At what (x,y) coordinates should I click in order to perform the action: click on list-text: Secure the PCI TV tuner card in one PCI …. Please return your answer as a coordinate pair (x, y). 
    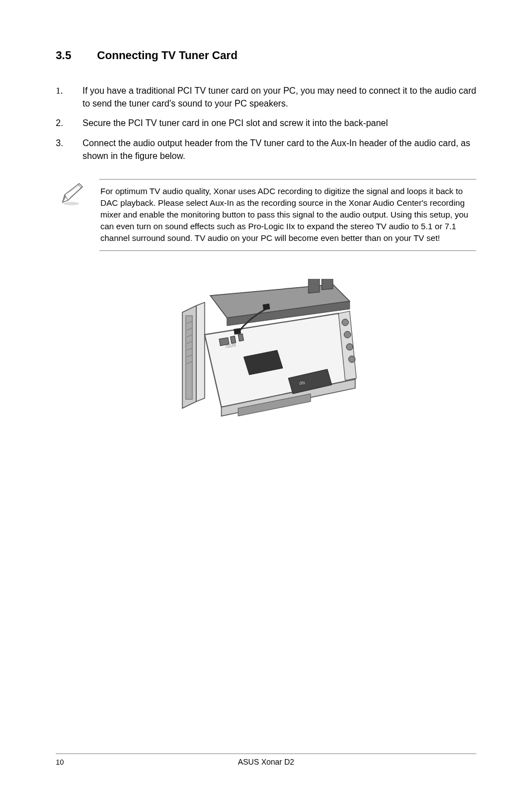
    Looking at the image, I should click on (279, 123).